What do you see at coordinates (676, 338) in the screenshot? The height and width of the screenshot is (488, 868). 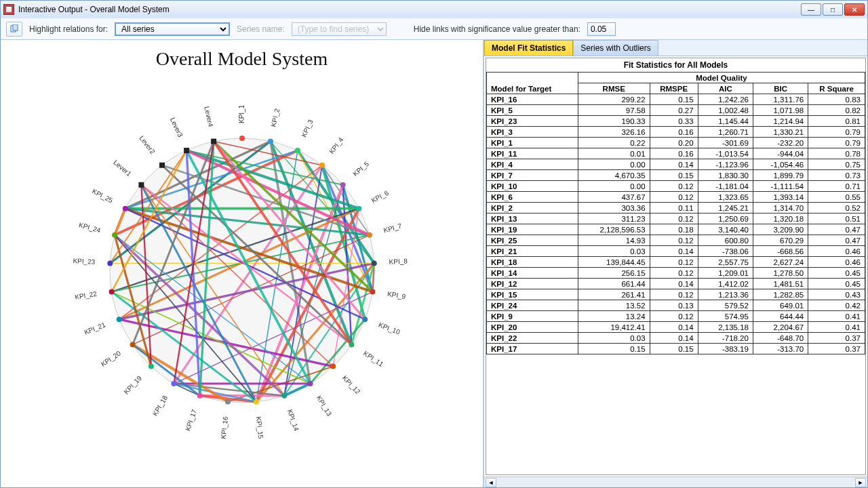 I see `table-row: KPI_220.030.14-718.20-648.700.37` at bounding box center [676, 338].